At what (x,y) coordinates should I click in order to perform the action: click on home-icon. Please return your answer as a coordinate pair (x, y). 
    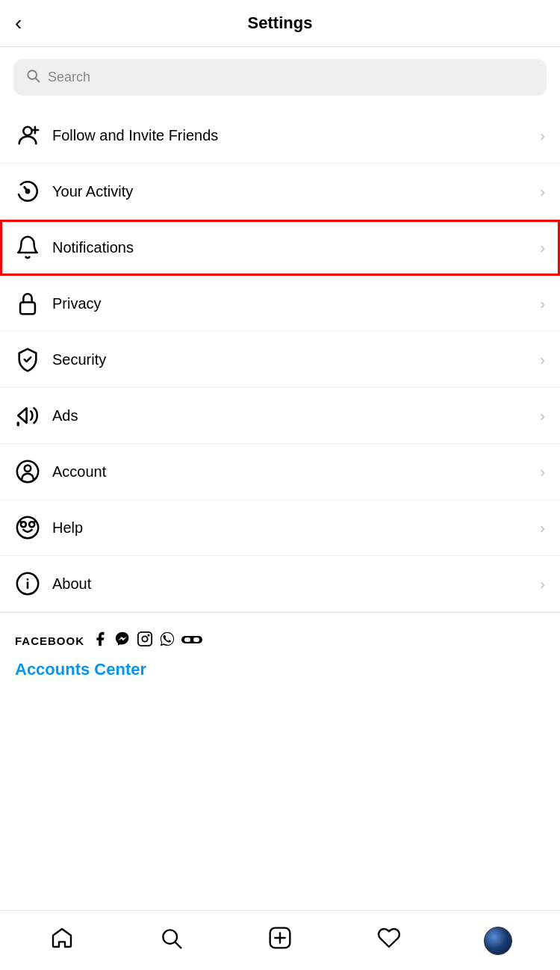
    Looking at the image, I should click on (62, 940).